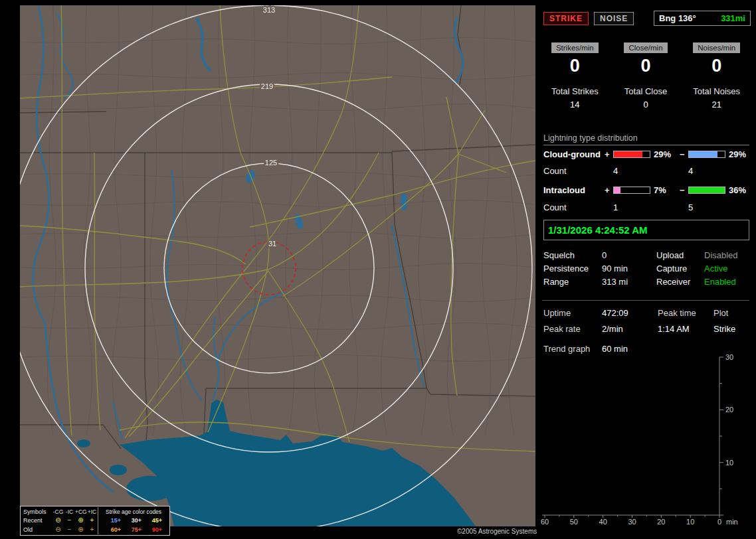 Image resolution: width=756 pixels, height=539 pixels. What do you see at coordinates (81, 512) in the screenshot?
I see `legend-col-pos-cg: +CG` at bounding box center [81, 512].